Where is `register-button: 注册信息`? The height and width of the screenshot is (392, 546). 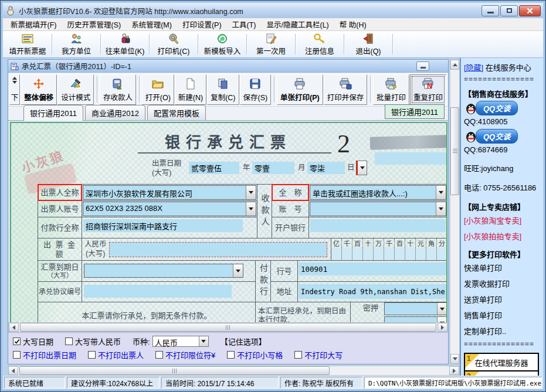
register-button: 注册信息 is located at coordinates (320, 45).